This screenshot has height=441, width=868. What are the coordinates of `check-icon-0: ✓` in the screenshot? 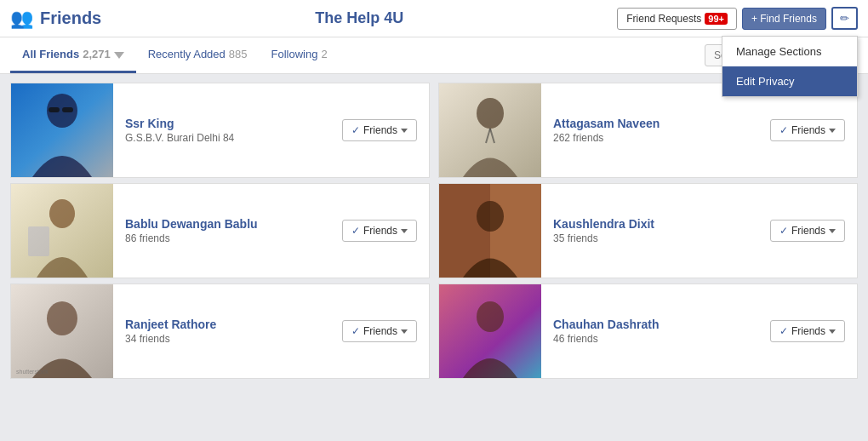 It's located at (356, 130).